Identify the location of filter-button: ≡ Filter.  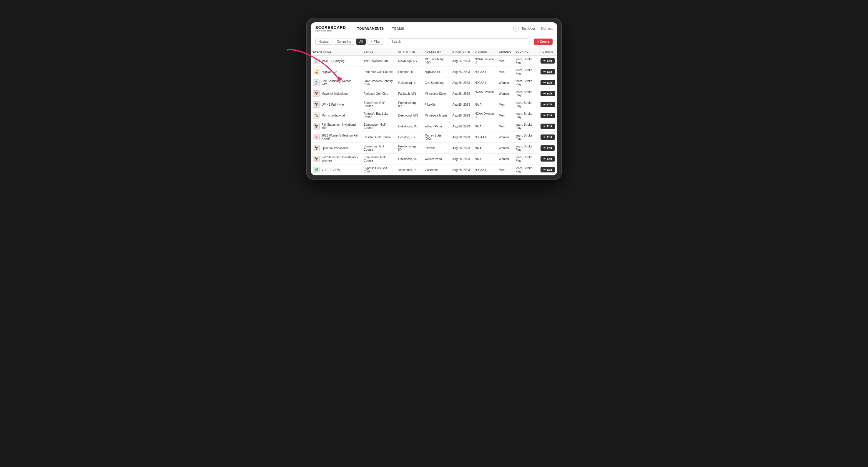
(375, 42).